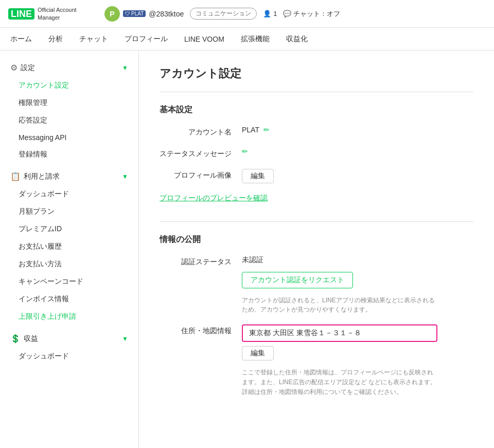 The width and height of the screenshot is (494, 448). Describe the element at coordinates (14, 68) in the screenshot. I see `settings-icon: ⚙` at that location.